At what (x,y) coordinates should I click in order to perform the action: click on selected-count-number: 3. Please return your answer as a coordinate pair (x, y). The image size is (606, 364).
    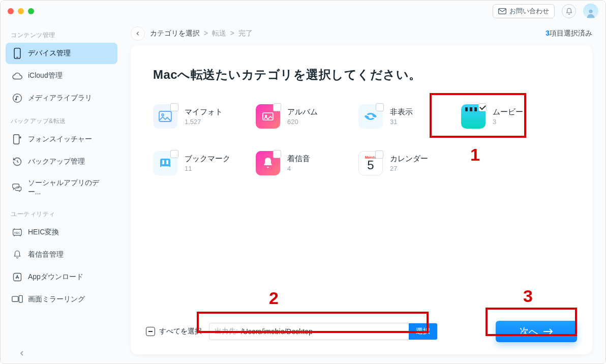
    Looking at the image, I should click on (548, 33).